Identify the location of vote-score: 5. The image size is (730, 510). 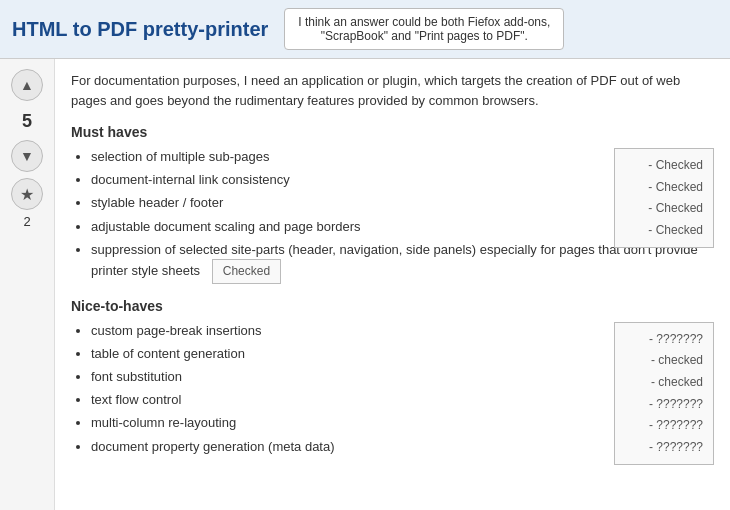
(27, 122).